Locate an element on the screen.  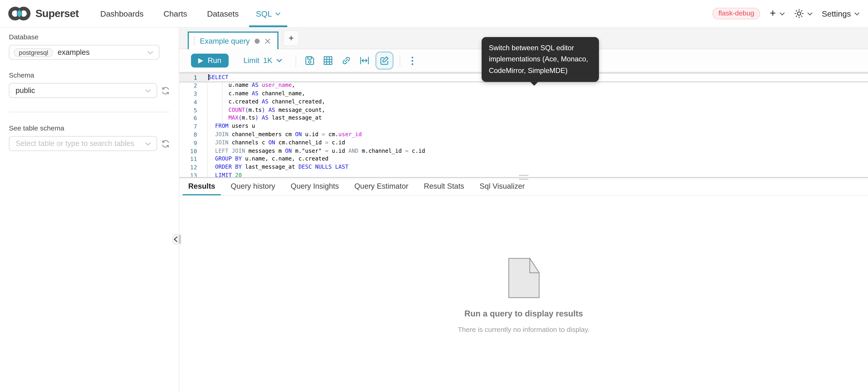
nav-item-label: SQL is located at coordinates (264, 13).